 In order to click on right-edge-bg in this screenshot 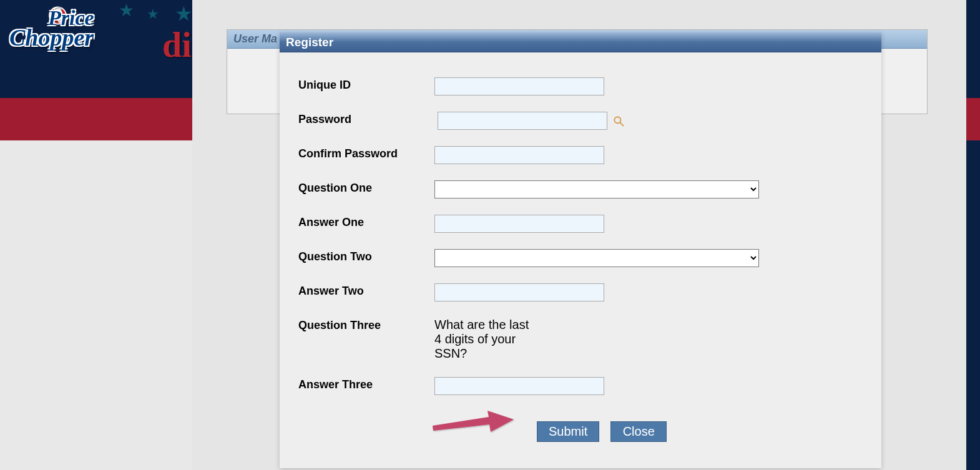, I will do `click(973, 235)`.